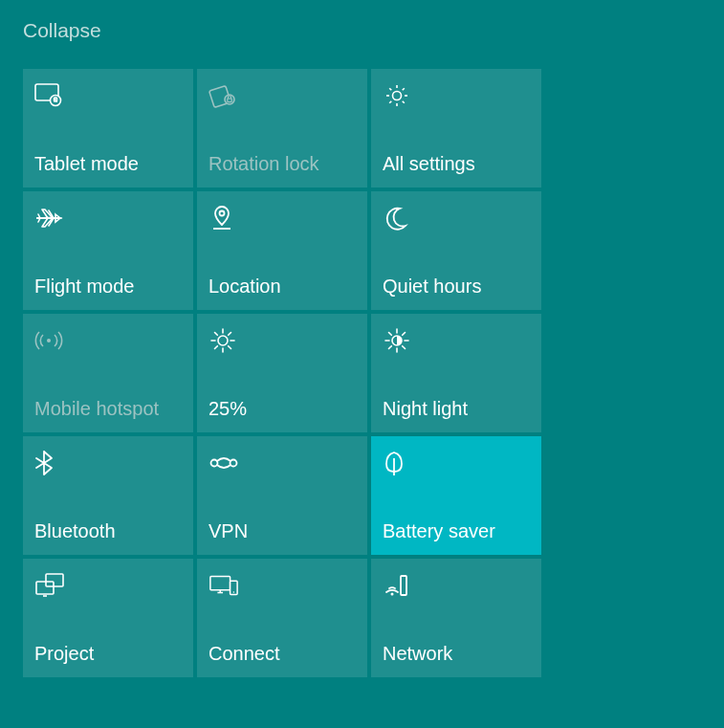  I want to click on battery-saver-leaf-icon, so click(398, 463).